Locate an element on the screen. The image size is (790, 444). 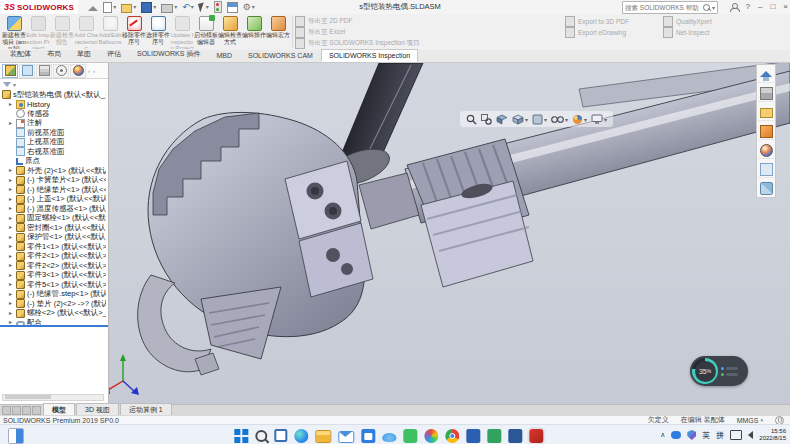
tree-item-history: ▸History is located at coordinates (54, 105).